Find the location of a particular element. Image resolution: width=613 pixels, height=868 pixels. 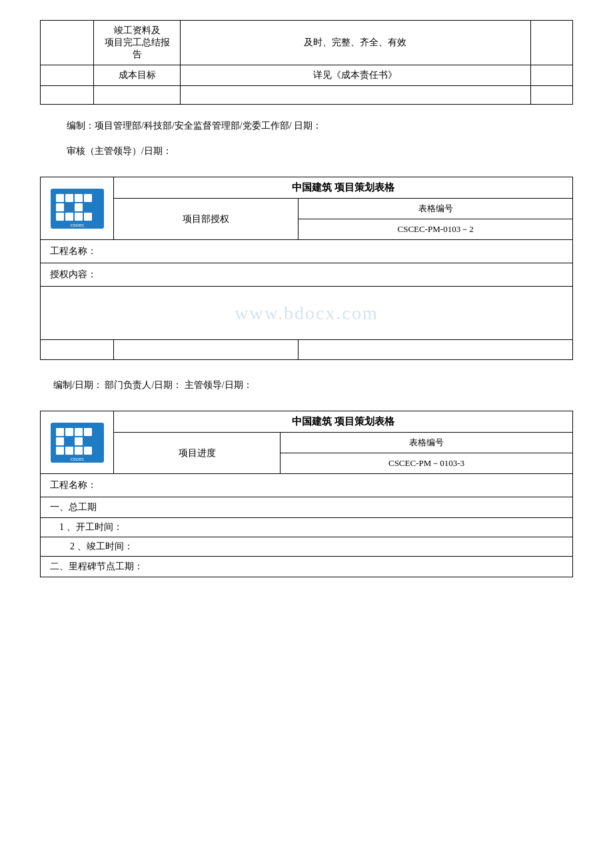

cscec-logo-icon: cscec is located at coordinates (77, 209).